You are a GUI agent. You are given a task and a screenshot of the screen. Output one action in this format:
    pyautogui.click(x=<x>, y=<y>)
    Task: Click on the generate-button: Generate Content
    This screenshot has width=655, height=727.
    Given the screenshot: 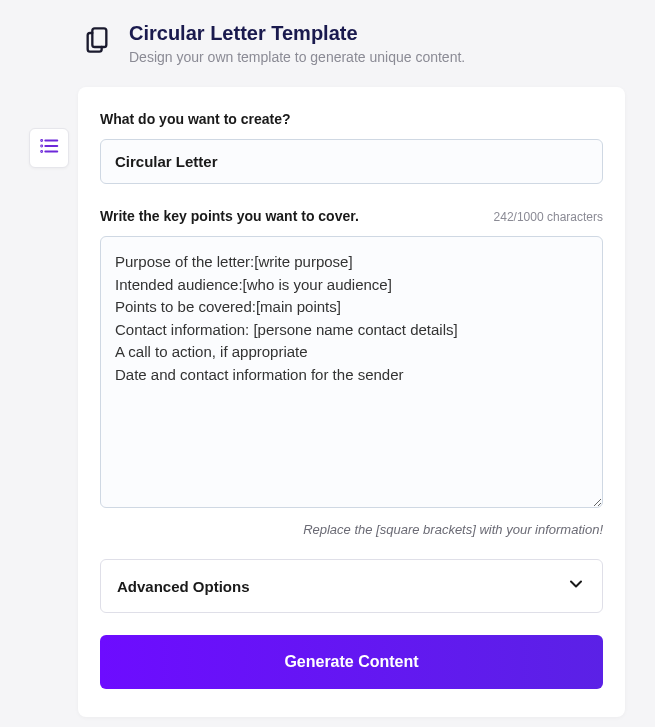 What is the action you would take?
    pyautogui.click(x=352, y=662)
    